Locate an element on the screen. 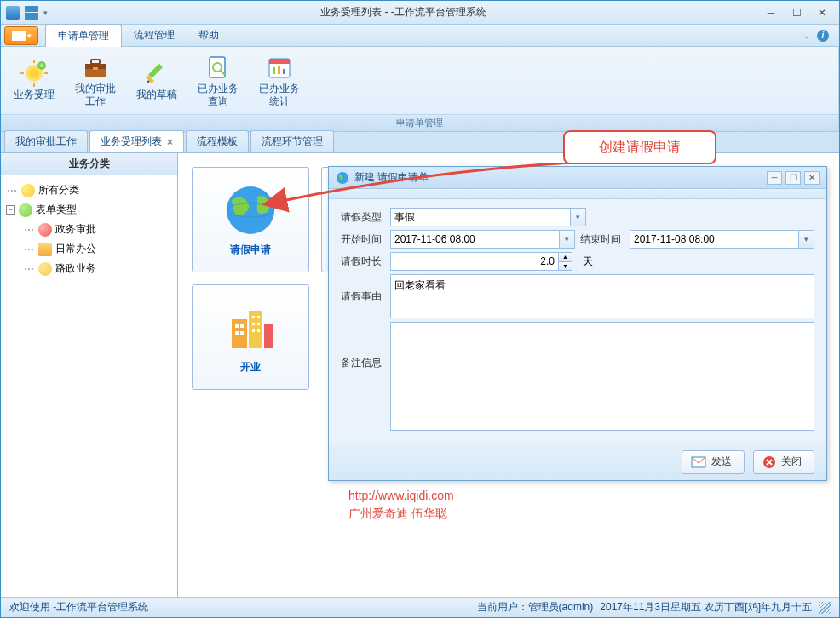  card-open-business: 开业 is located at coordinates (250, 337).